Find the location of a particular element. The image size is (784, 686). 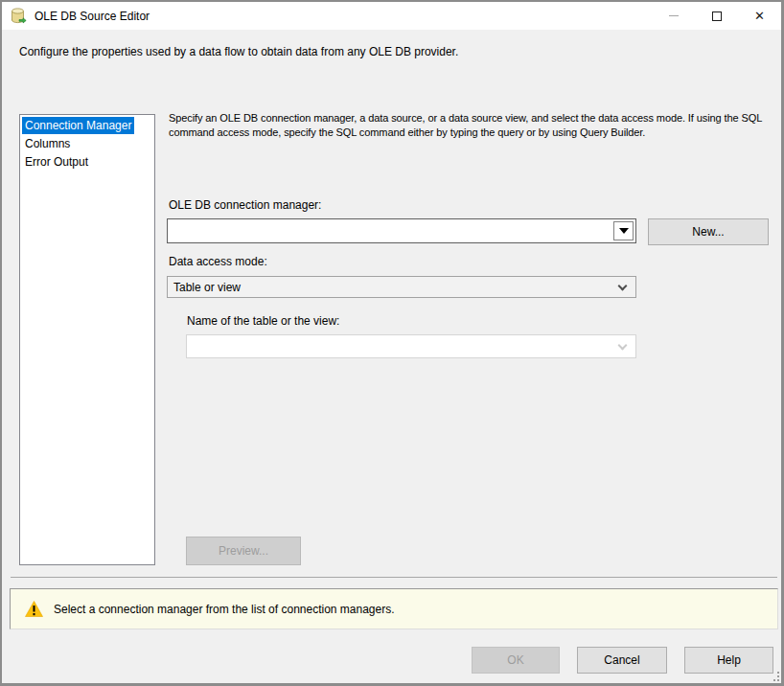

window-title: OLE DB Source Editor is located at coordinates (92, 16).